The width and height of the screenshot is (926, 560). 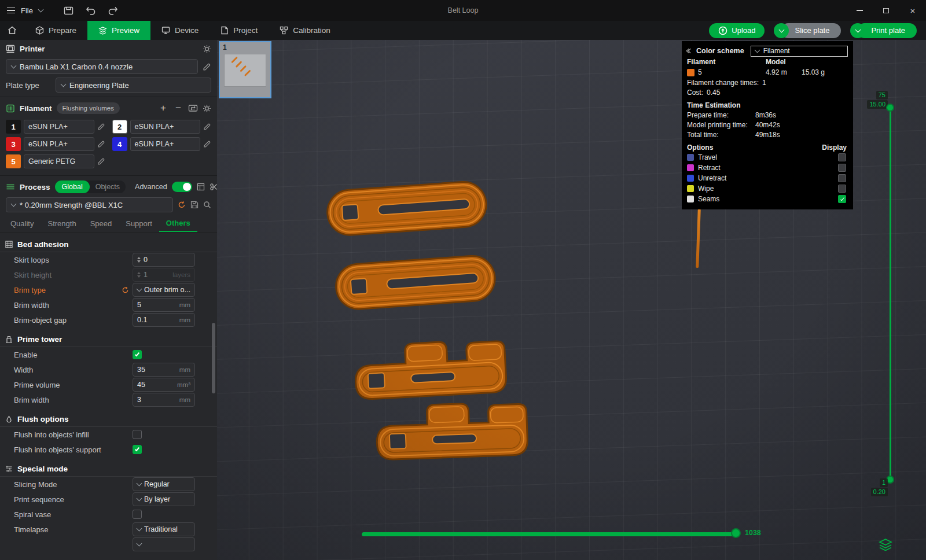 What do you see at coordinates (887, 31) in the screenshot?
I see `print-plate-label: Print plate` at bounding box center [887, 31].